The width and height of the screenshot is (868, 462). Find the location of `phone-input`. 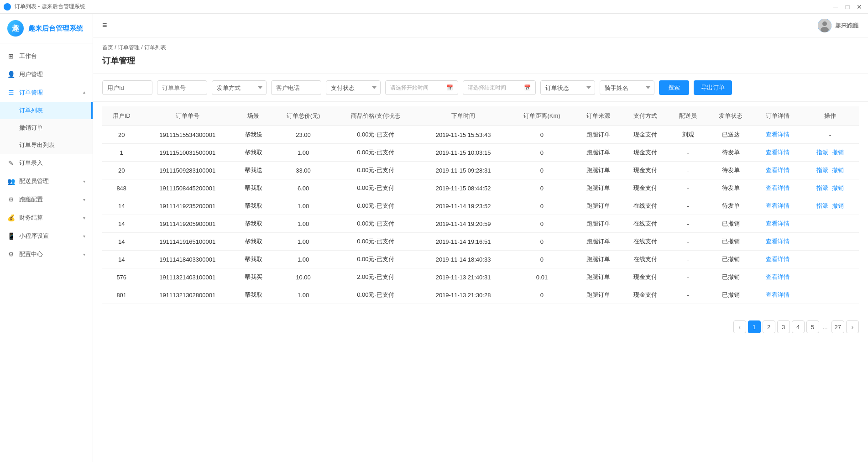

phone-input is located at coordinates (296, 88).